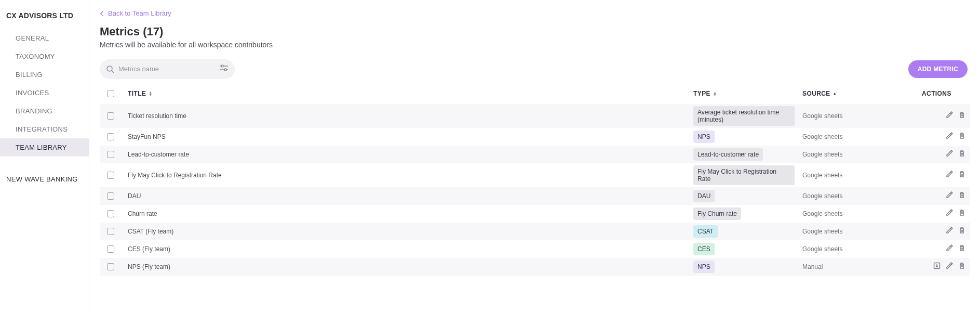 This screenshot has width=980, height=312. Describe the element at coordinates (45, 75) in the screenshot. I see `sidebar-item-billing: BILLING` at that location.